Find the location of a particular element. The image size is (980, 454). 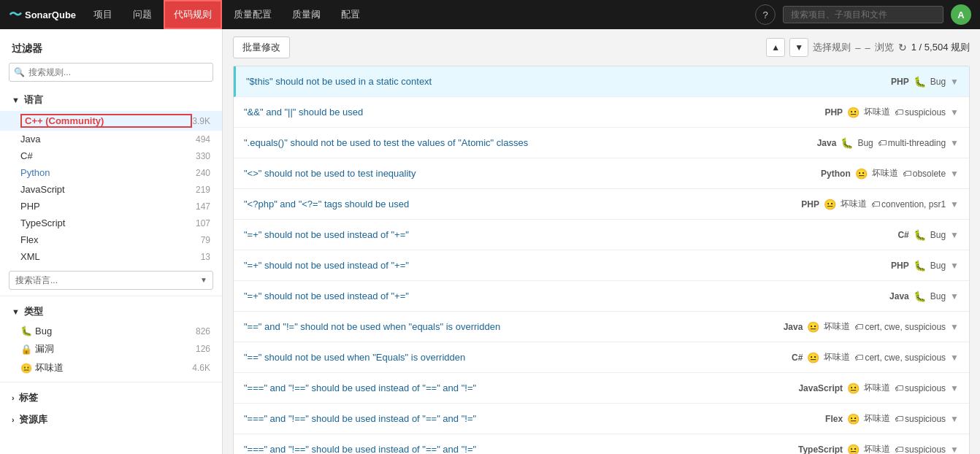

rule-title-8: "==" and "!=" should not be used when "e… is located at coordinates (514, 327).